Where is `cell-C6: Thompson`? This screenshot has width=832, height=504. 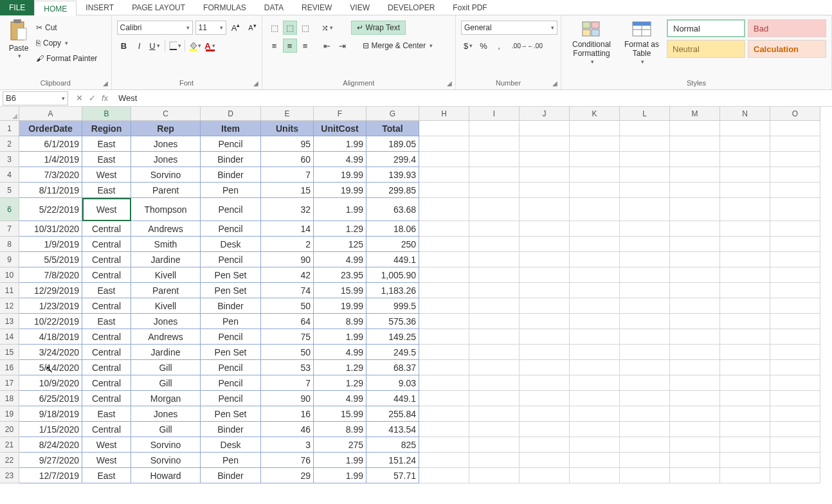 cell-C6: Thompson is located at coordinates (166, 210).